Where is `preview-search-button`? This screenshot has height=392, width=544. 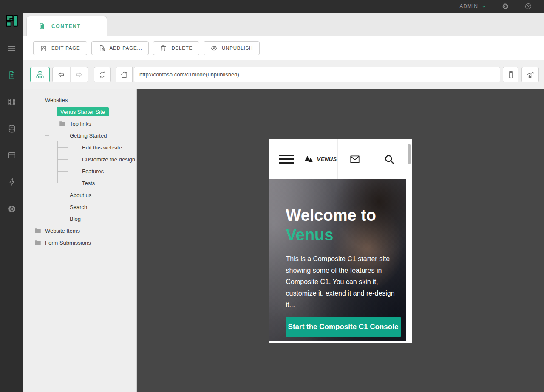 preview-search-button is located at coordinates (389, 159).